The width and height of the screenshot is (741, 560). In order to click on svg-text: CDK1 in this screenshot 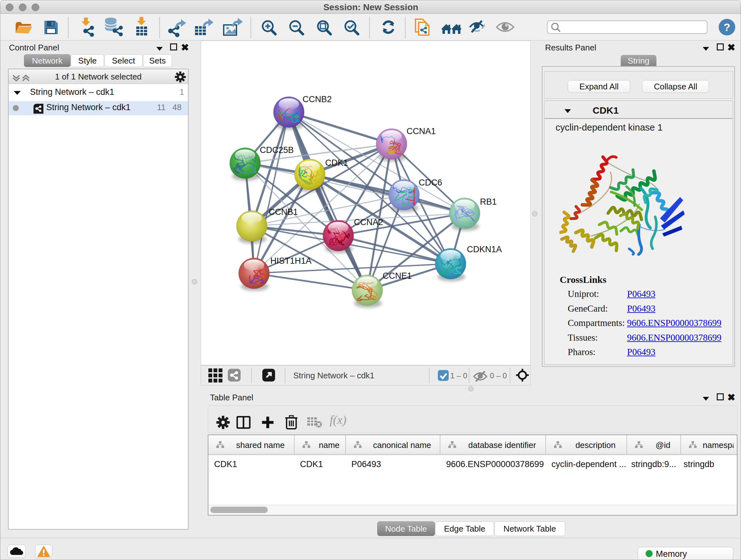, I will do `click(337, 163)`.